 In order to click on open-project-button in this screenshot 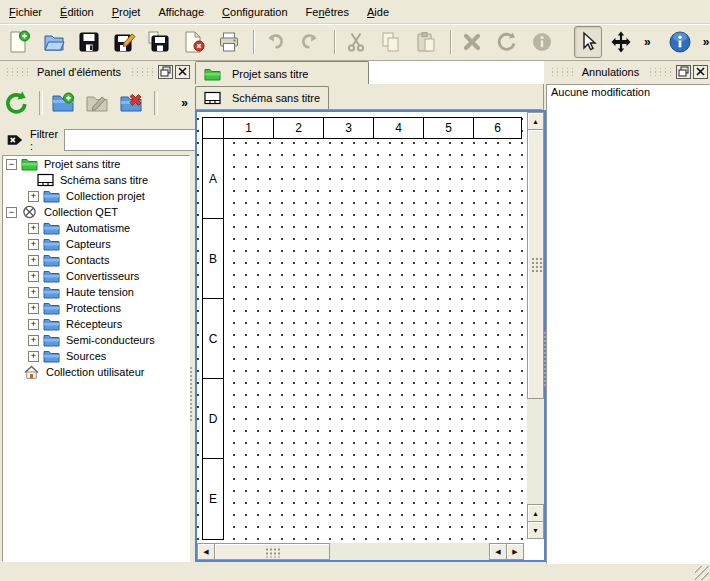, I will do `click(54, 42)`.